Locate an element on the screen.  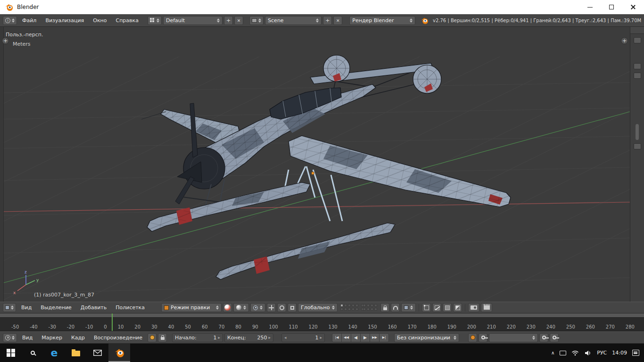
close-button is located at coordinates (633, 7).